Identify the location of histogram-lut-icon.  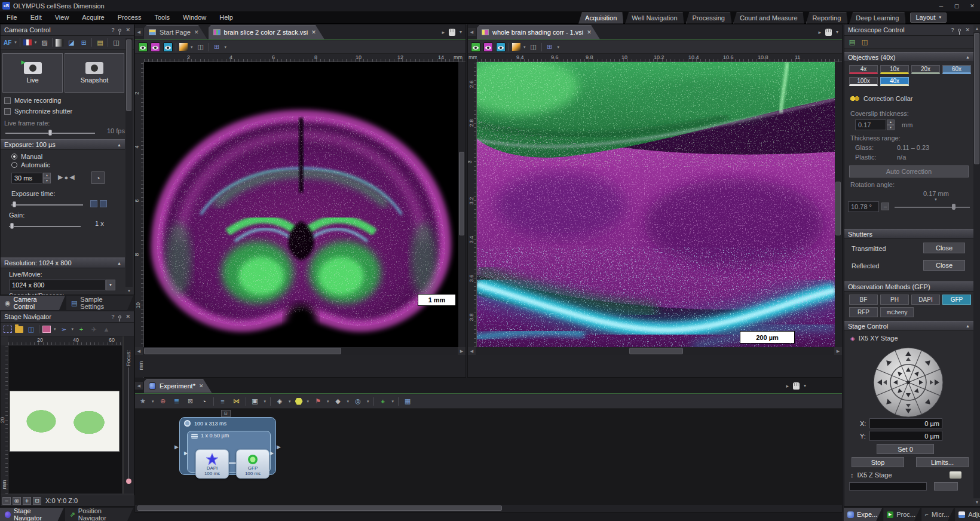
(60, 43).